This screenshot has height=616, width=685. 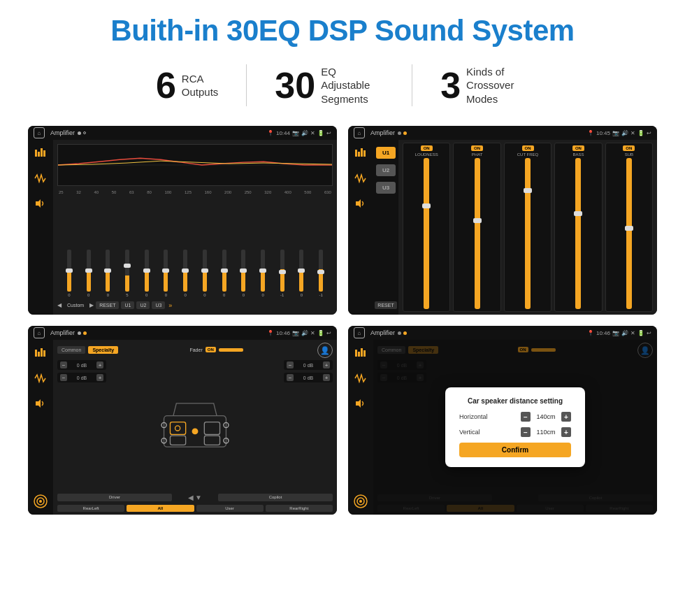 I want to click on vertical-minus-btn: −, so click(x=526, y=432).